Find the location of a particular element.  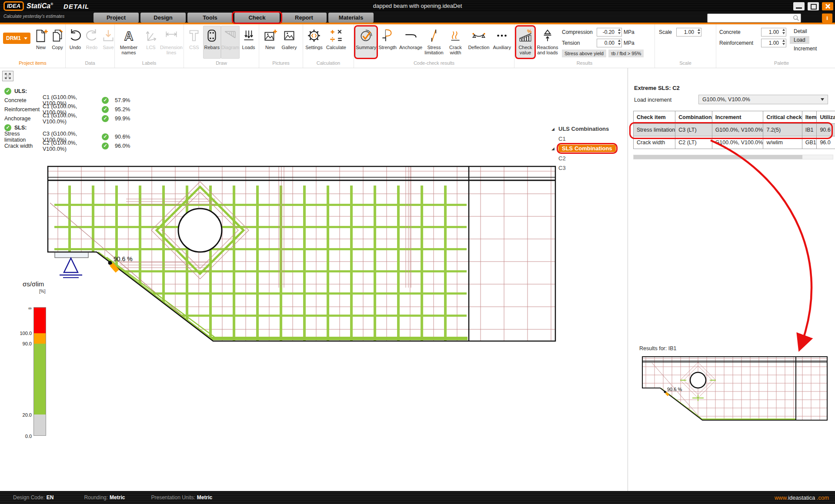

maximize-button is located at coordinates (813, 6).